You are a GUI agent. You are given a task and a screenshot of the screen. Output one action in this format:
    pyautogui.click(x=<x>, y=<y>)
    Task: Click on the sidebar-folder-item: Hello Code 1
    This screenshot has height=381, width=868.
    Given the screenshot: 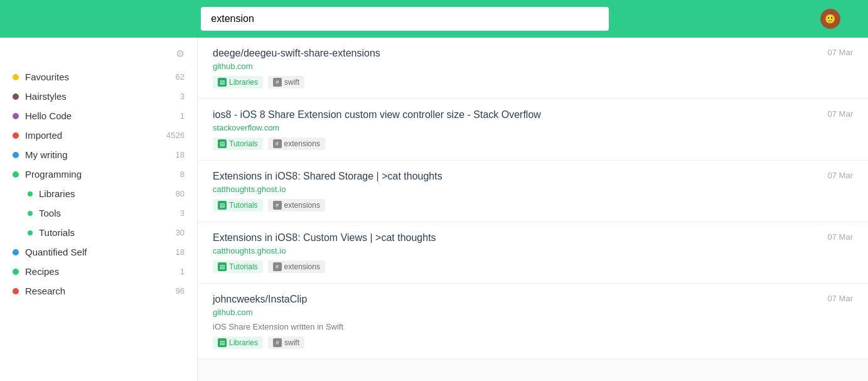 What is the action you would take?
    pyautogui.click(x=99, y=115)
    